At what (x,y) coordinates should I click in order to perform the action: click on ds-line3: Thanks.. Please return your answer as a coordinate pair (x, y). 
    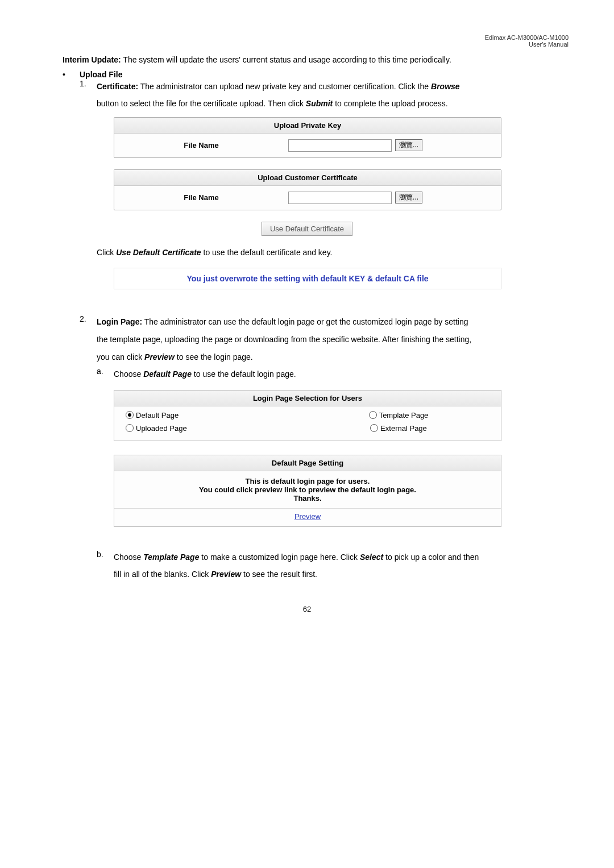
    Looking at the image, I should click on (307, 498).